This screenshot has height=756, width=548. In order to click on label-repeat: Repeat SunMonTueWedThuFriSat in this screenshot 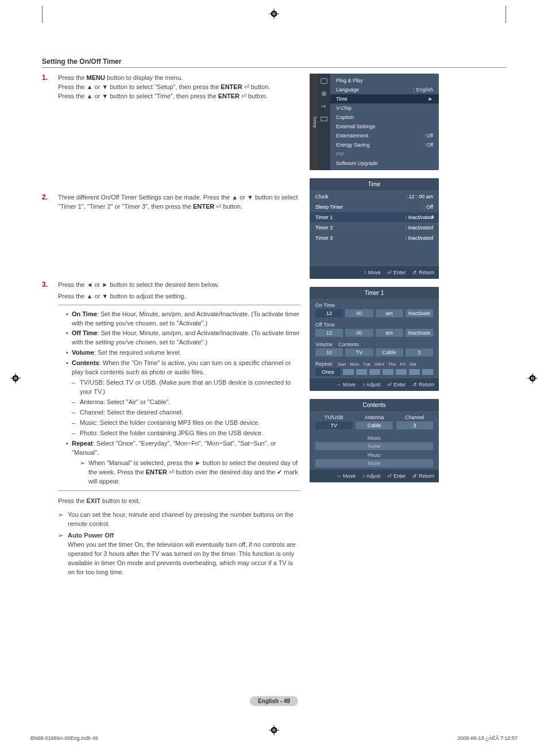, I will do `click(375, 363)`.